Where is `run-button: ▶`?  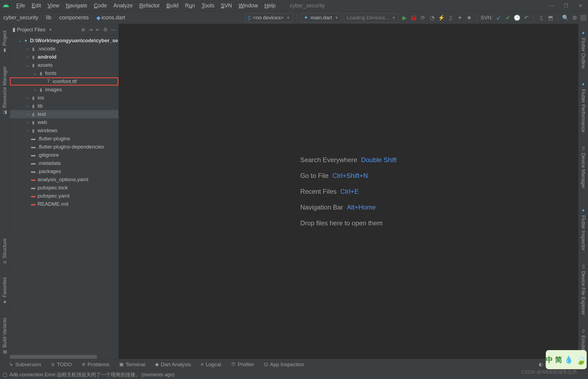
run-button: ▶ is located at coordinates (405, 18).